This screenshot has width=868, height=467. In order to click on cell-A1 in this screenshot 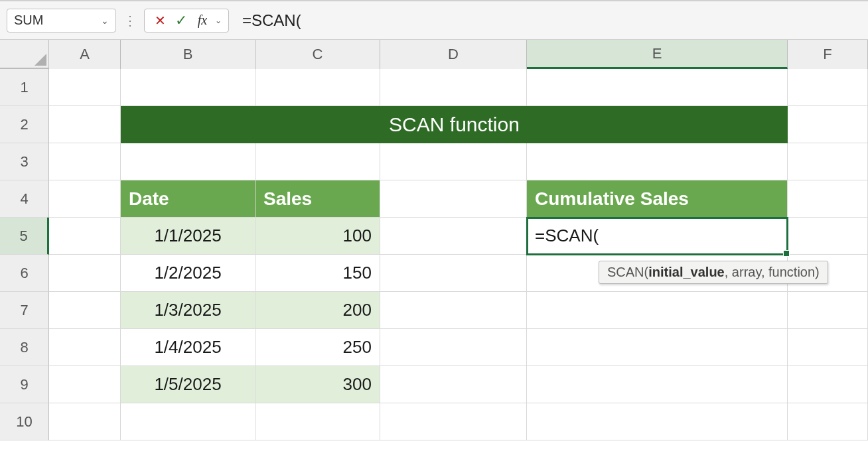, I will do `click(85, 88)`.